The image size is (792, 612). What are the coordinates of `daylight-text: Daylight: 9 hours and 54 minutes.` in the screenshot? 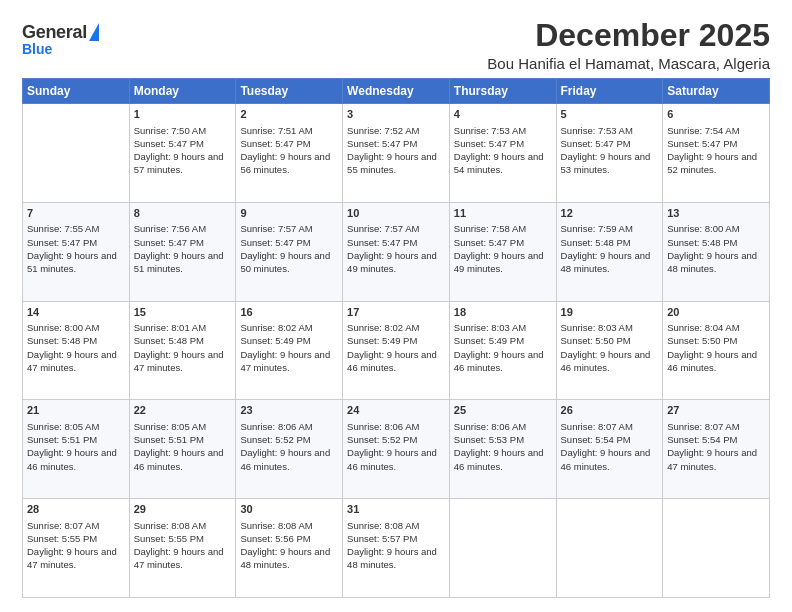 It's located at (499, 163).